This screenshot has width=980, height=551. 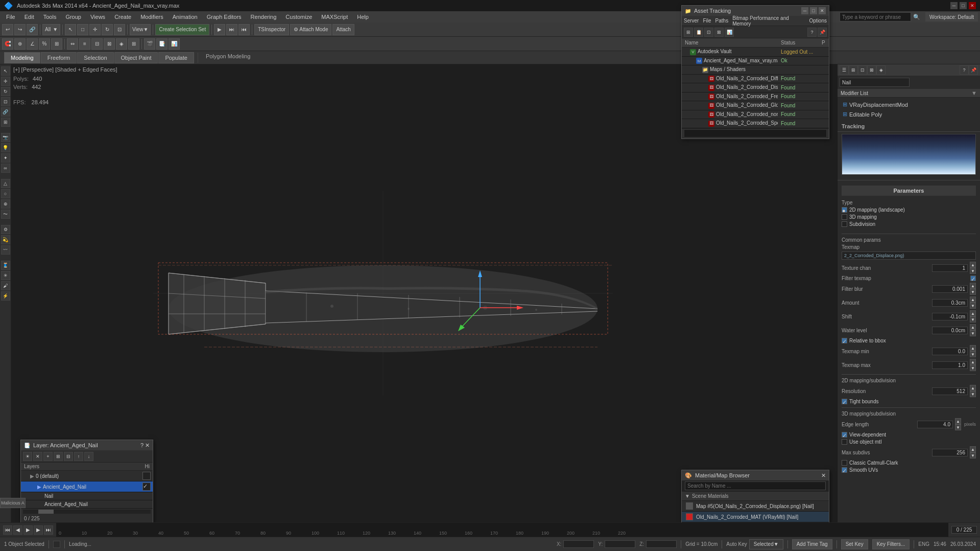 What do you see at coordinates (755, 88) in the screenshot?
I see `at-row-displace: 🖼Old_Nails_2_Corroded_Displace.png Found` at bounding box center [755, 88].